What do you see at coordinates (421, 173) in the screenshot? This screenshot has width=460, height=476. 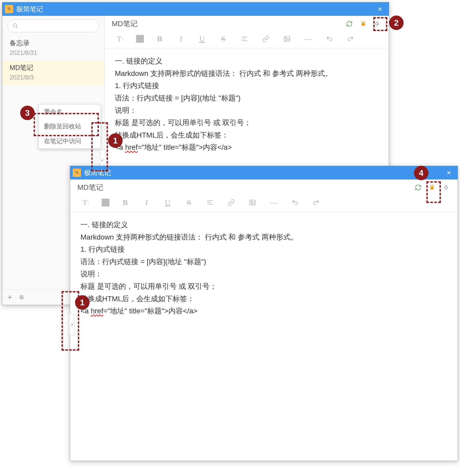 I see `annotation-badge-4: 4` at bounding box center [421, 173].